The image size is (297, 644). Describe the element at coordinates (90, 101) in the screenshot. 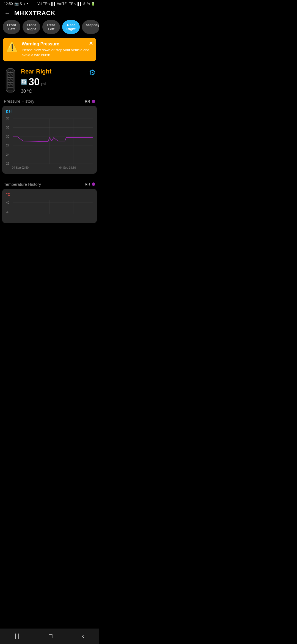

I see `pressure-legend: RR` at that location.